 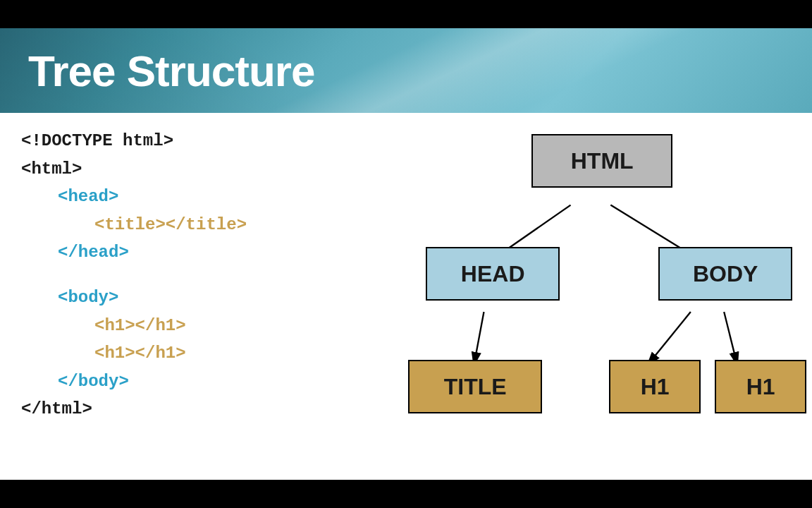 What do you see at coordinates (206, 197) in the screenshot?
I see `code-line-head-open: <head>` at bounding box center [206, 197].